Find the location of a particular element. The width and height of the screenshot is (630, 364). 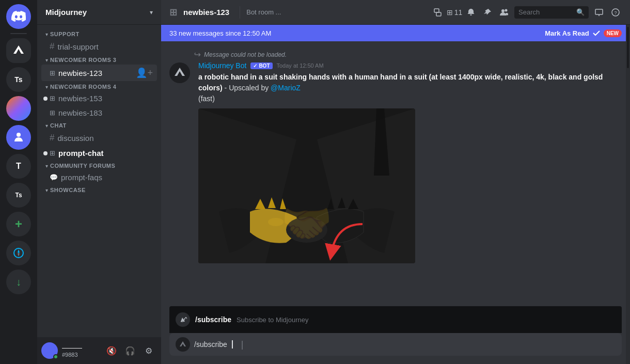

sidebar-header: Midjourney ▾ is located at coordinates (99, 12).